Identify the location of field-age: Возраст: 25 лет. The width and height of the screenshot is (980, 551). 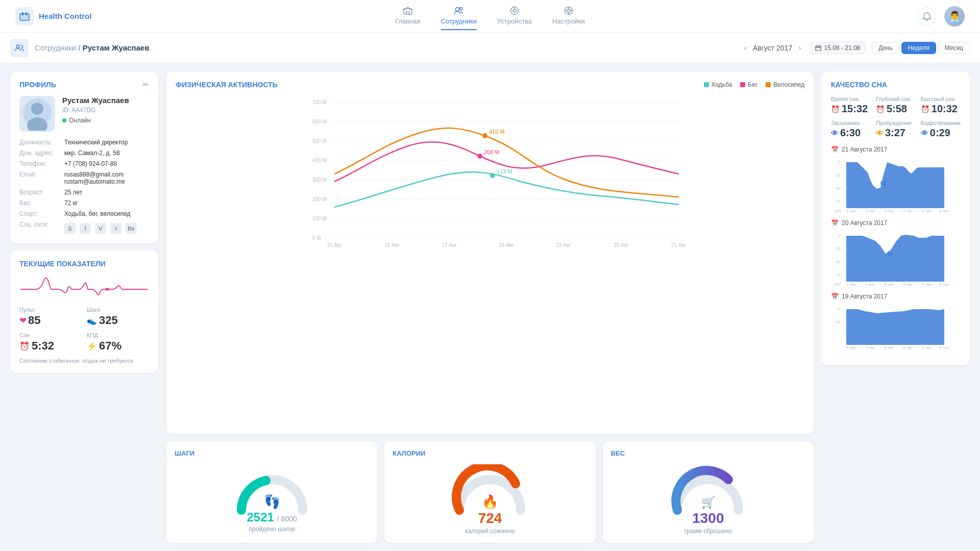
(84, 192).